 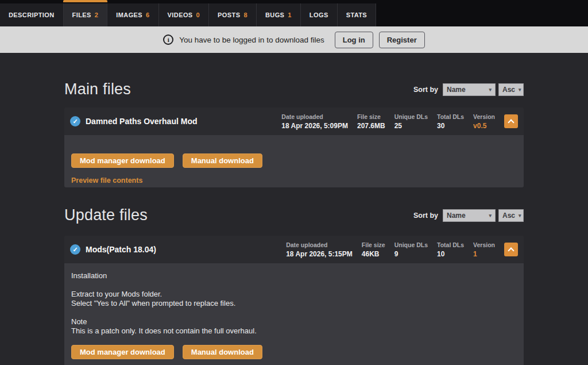 I want to click on tab-videos: VIDEOS 0, so click(x=184, y=15).